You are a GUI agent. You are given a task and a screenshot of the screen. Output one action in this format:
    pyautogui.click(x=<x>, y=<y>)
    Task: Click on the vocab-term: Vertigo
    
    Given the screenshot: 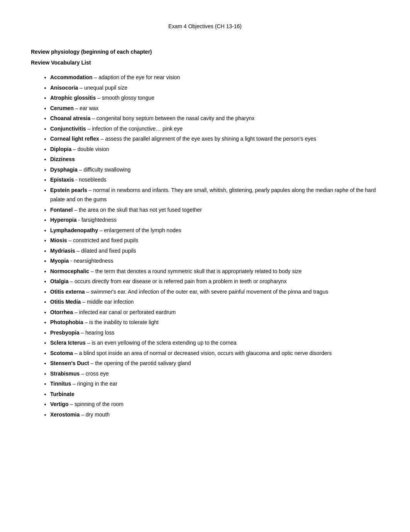 What is the action you would take?
    pyautogui.click(x=59, y=404)
    